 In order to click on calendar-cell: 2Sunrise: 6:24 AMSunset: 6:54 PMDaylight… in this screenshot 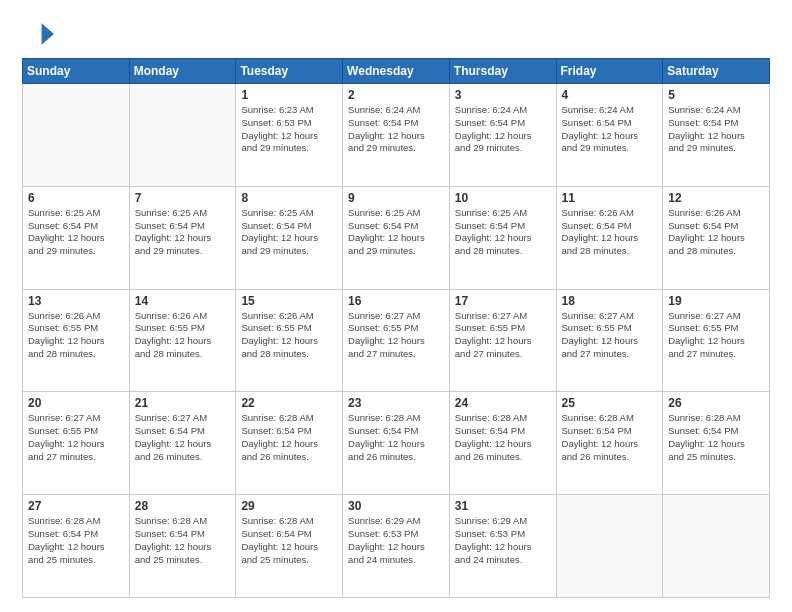, I will do `click(396, 136)`.